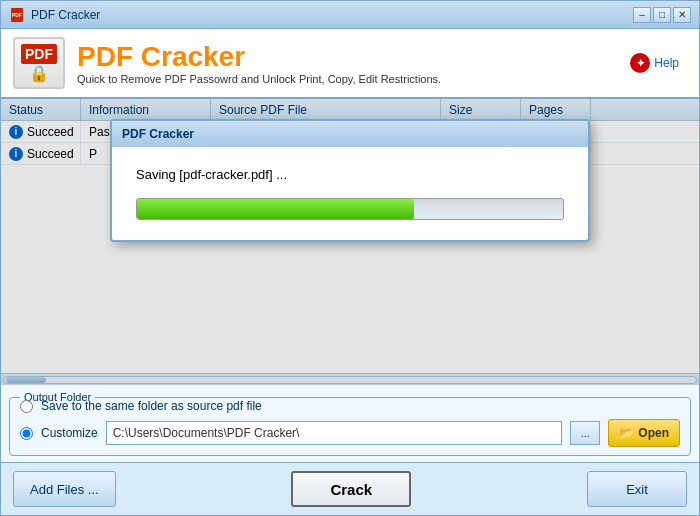  What do you see at coordinates (654, 433) in the screenshot?
I see `open-label: Open` at bounding box center [654, 433].